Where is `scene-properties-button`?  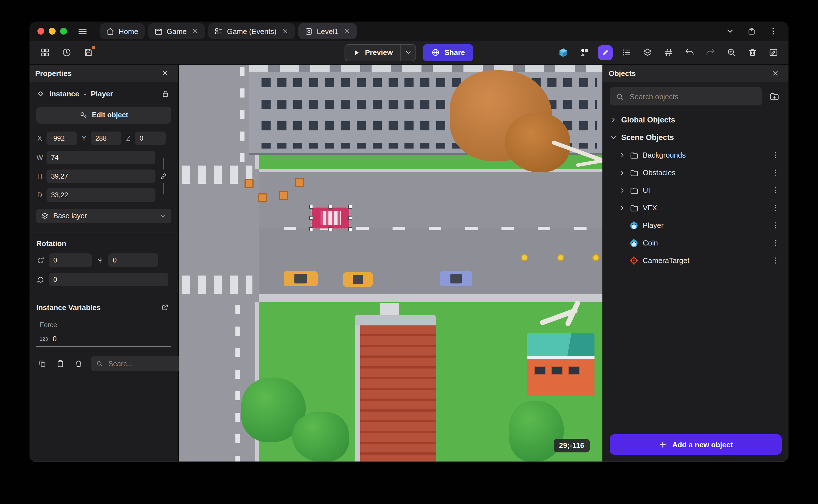
scene-properties-button is located at coordinates (773, 52).